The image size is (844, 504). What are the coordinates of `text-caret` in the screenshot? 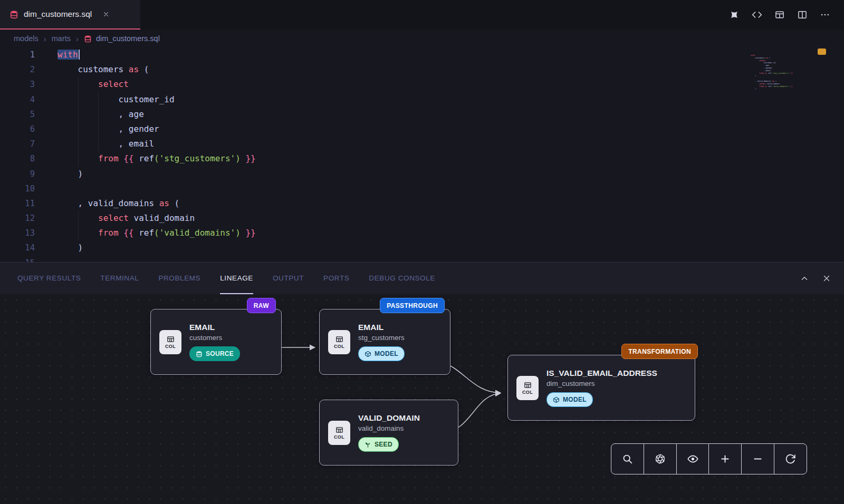 It's located at (79, 55).